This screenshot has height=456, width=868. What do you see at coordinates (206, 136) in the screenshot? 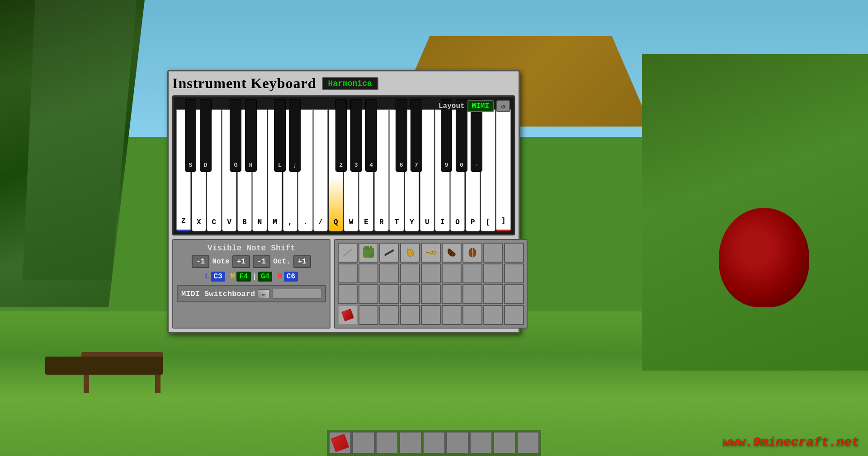
I see `piano-key-d: D` at bounding box center [206, 136].